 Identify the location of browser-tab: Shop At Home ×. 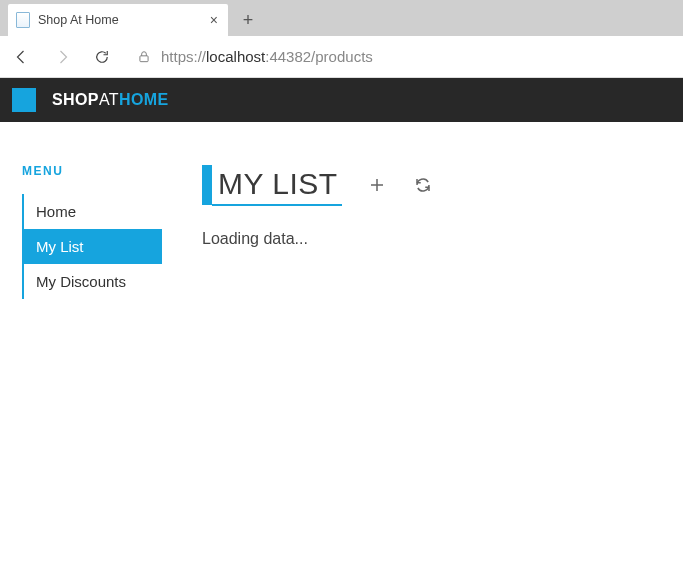
(118, 20).